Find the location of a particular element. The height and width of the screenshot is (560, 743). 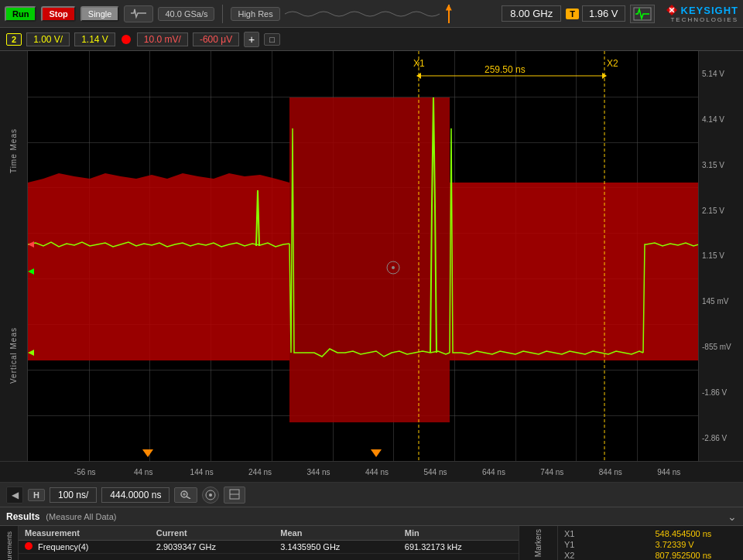

time-tick-9: 844 ns is located at coordinates (610, 472).